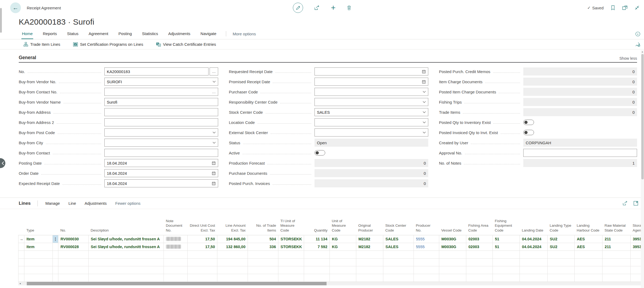  Describe the element at coordinates (161, 82) in the screenshot. I see `buy-from-vendor-no-input: SUROFI` at that location.